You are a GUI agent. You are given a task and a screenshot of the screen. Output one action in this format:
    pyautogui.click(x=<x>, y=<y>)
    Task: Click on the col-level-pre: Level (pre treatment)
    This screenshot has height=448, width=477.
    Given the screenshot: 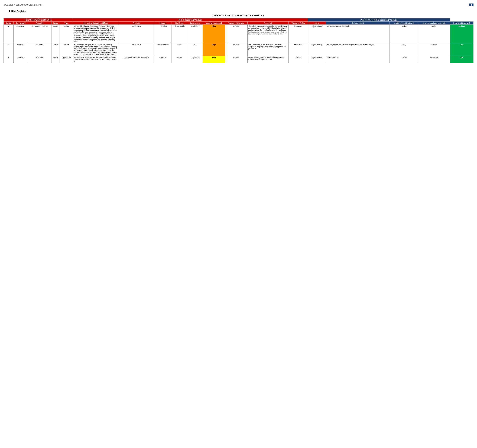 What is the action you would take?
    pyautogui.click(x=214, y=23)
    